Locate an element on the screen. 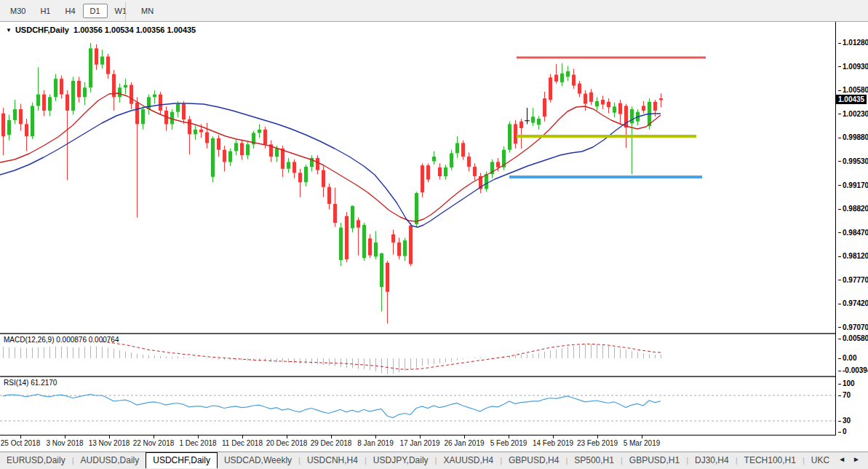  price-axis-label: 0.98470 is located at coordinates (853, 233).